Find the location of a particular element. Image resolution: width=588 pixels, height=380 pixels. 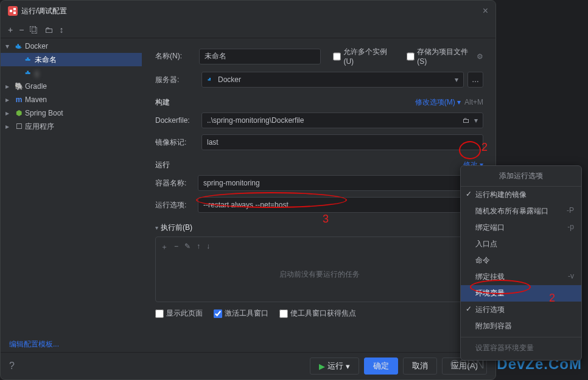

tree-label: Docker is located at coordinates (37, 46).